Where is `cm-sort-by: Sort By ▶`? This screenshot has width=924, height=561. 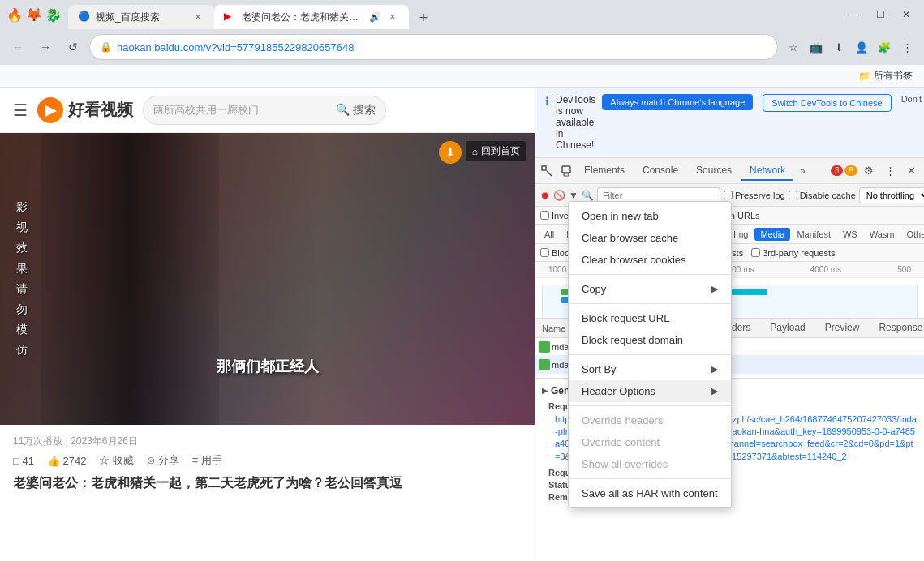 cm-sort-by: Sort By ▶ is located at coordinates (650, 370).